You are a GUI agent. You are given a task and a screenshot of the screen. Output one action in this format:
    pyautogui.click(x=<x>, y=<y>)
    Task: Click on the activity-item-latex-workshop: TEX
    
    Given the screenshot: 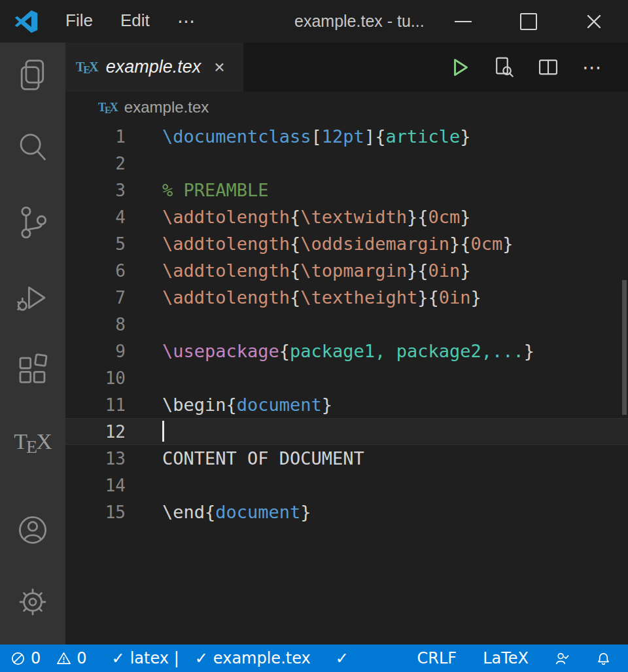 What is the action you would take?
    pyautogui.click(x=33, y=442)
    